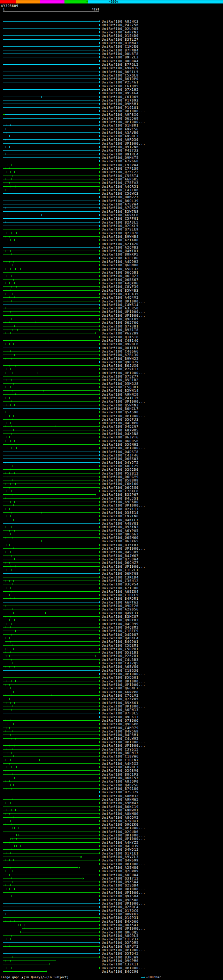 The width and height of the screenshot is (223, 980). I want to click on hit-id-link: UniRef100_B9E613, so click(120, 718).